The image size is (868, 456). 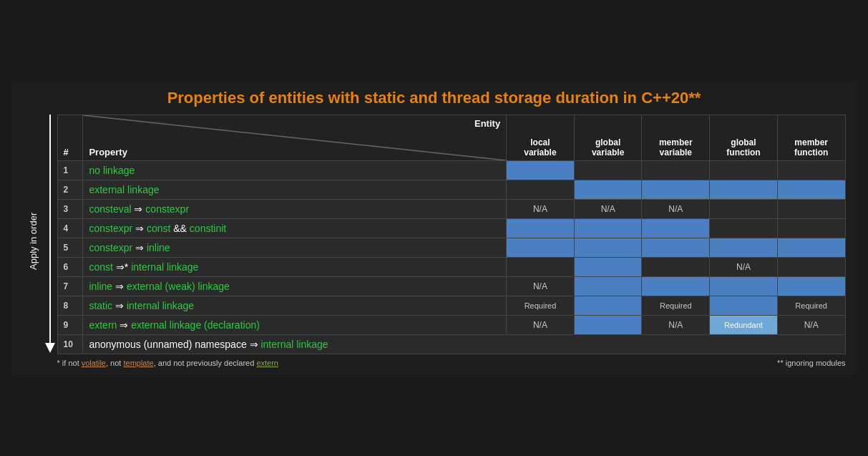 I want to click on footnote: * if not volatile, not template, and not…, so click(x=452, y=361).